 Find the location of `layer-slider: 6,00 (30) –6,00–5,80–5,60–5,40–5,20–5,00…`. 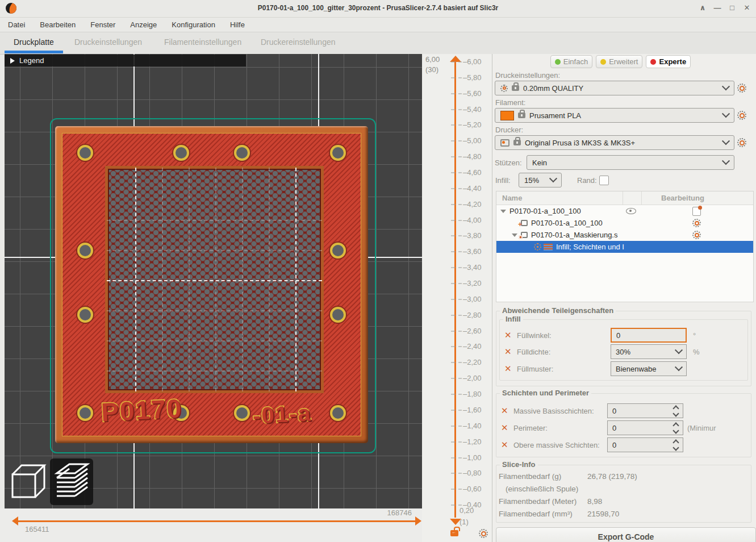

layer-slider: 6,00 (30) –6,00–5,80–5,60–5,40–5,20–5,00… is located at coordinates (457, 298).